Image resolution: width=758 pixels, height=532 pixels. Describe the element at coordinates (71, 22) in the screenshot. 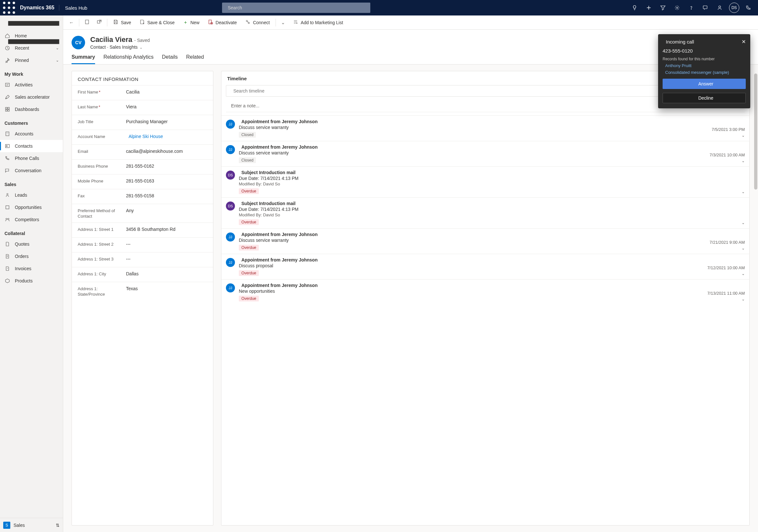

I see `back-button: ←` at that location.